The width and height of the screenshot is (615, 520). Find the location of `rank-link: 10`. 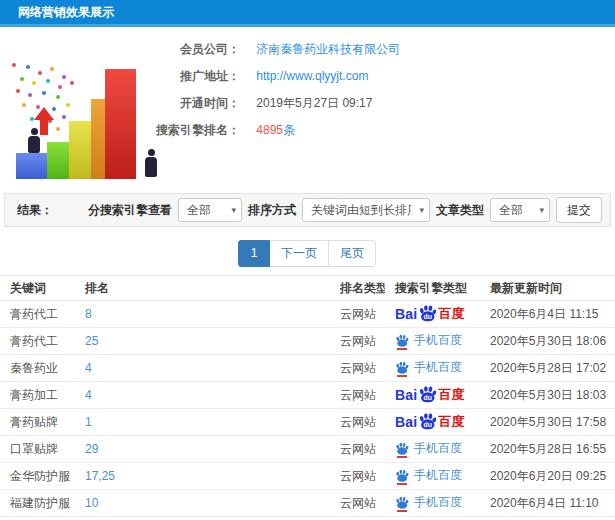

rank-link: 10 is located at coordinates (92, 503).